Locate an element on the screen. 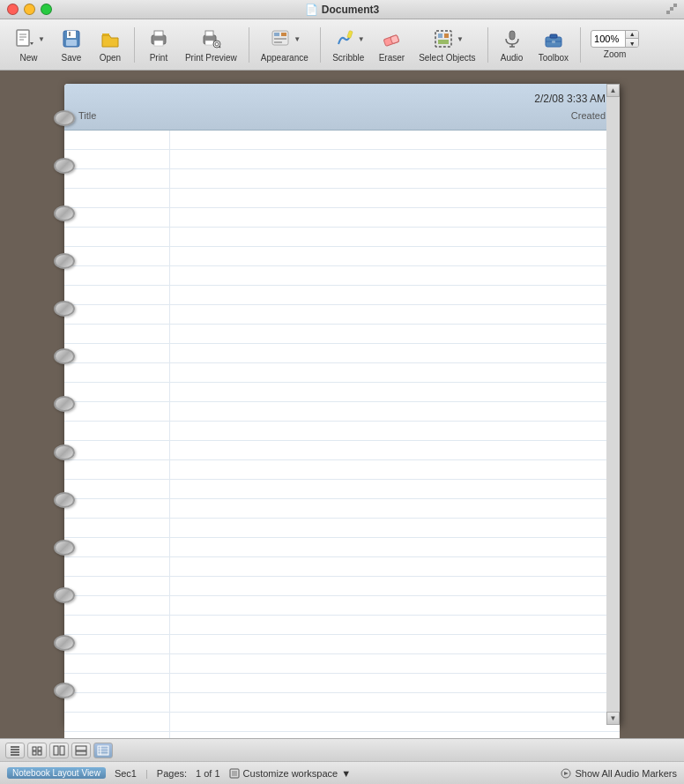 The width and height of the screenshot is (684, 784). show-audio-markers-button: Show All Audio Markers is located at coordinates (619, 773).